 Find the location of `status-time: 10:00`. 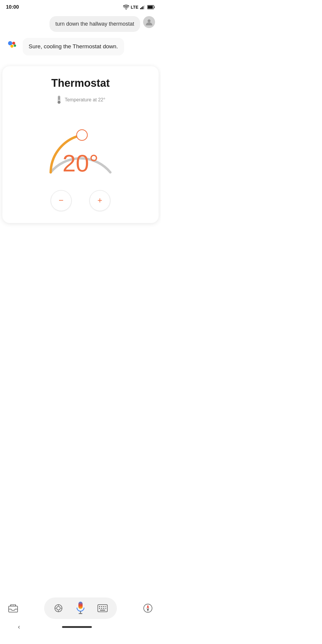

status-time: 10:00 is located at coordinates (13, 7).